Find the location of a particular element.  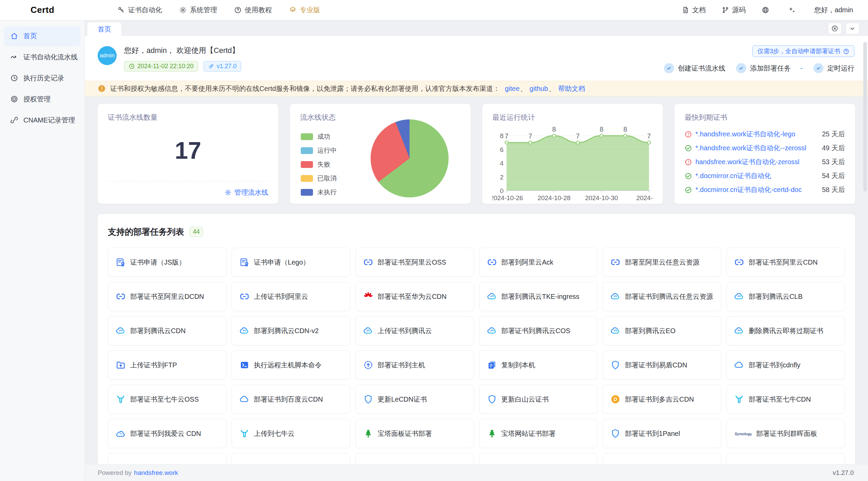

legend-item-未执行: 未执行 is located at coordinates (319, 192).